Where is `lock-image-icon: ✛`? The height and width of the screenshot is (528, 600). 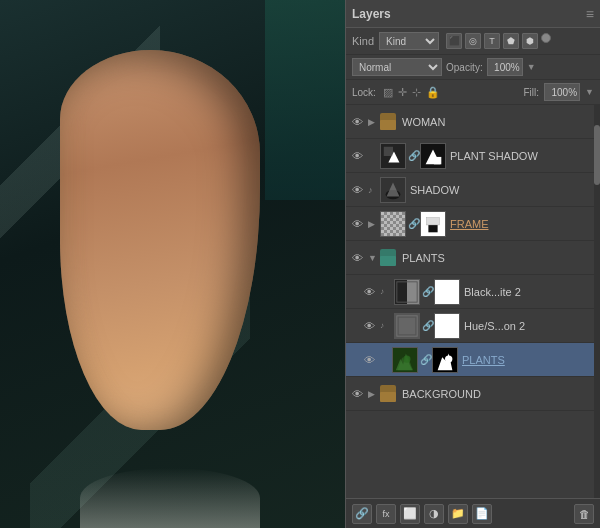
lock-image-icon: ✛ is located at coordinates (402, 92).